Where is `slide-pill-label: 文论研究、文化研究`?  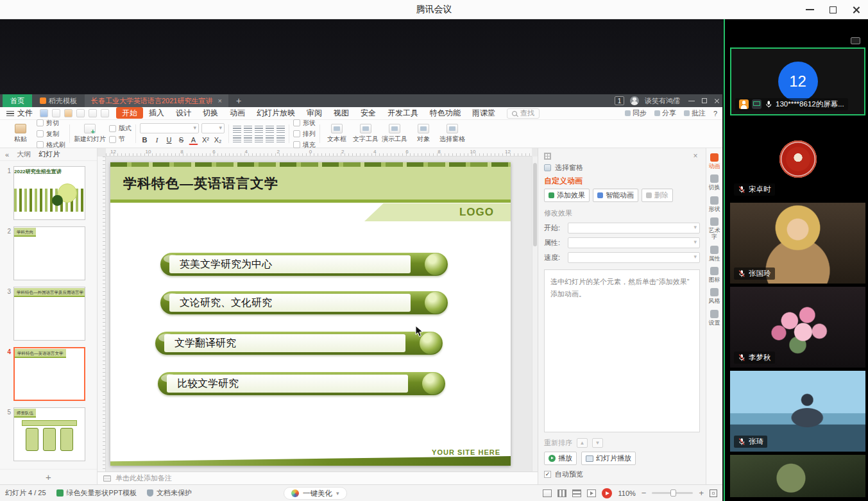
slide-pill-label: 文论研究、文化研究 is located at coordinates (290, 303).